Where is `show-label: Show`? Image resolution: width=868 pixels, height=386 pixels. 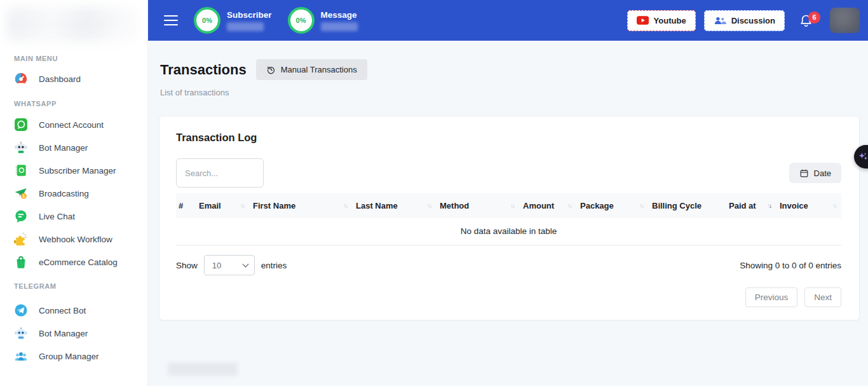 show-label: Show is located at coordinates (187, 266).